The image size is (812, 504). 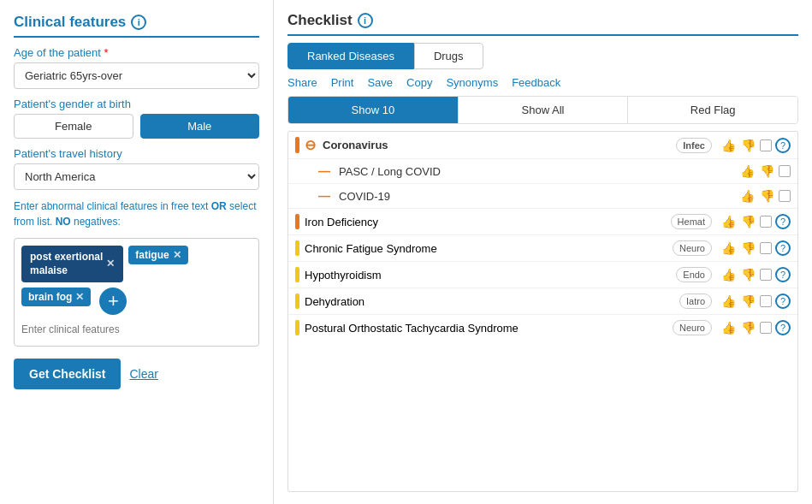 I want to click on tag-fatigue: fatigue ✕, so click(x=157, y=255).